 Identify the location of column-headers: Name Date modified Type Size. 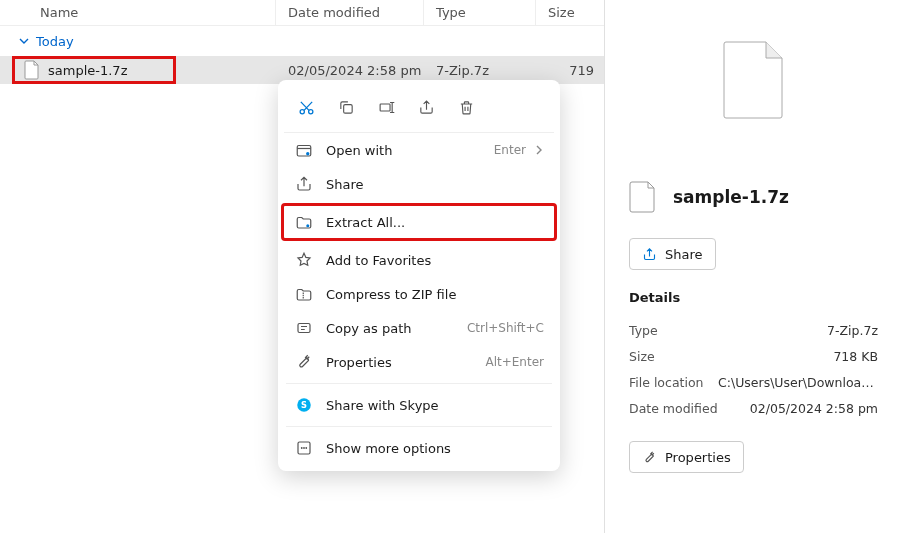
(302, 13).